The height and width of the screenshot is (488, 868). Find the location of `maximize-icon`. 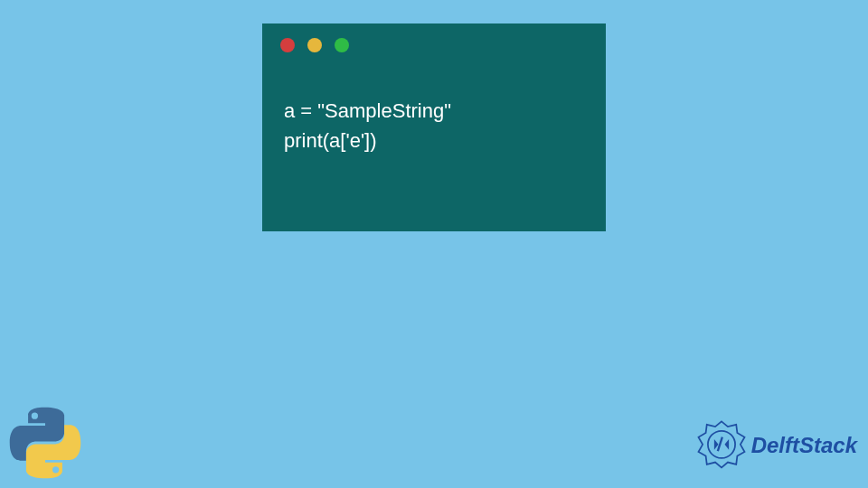

maximize-icon is located at coordinates (342, 45).